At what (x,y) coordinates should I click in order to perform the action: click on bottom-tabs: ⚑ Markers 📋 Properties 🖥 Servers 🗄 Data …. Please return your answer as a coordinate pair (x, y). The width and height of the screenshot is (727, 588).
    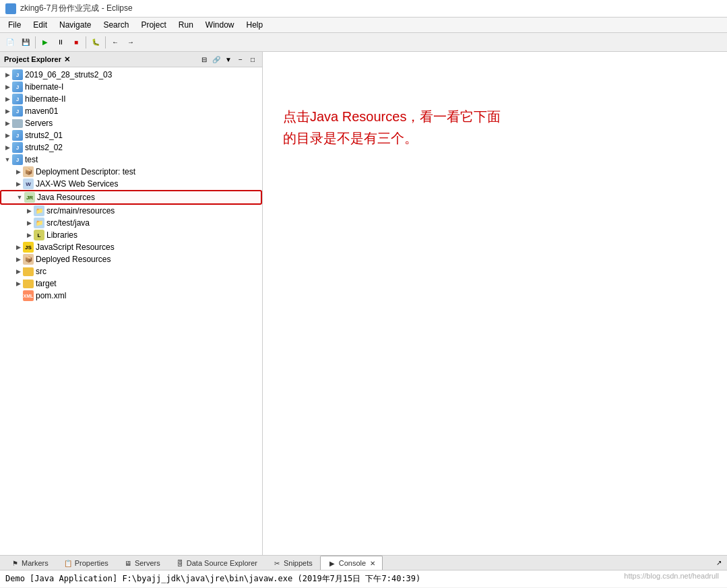
    Looking at the image, I should click on (364, 563).